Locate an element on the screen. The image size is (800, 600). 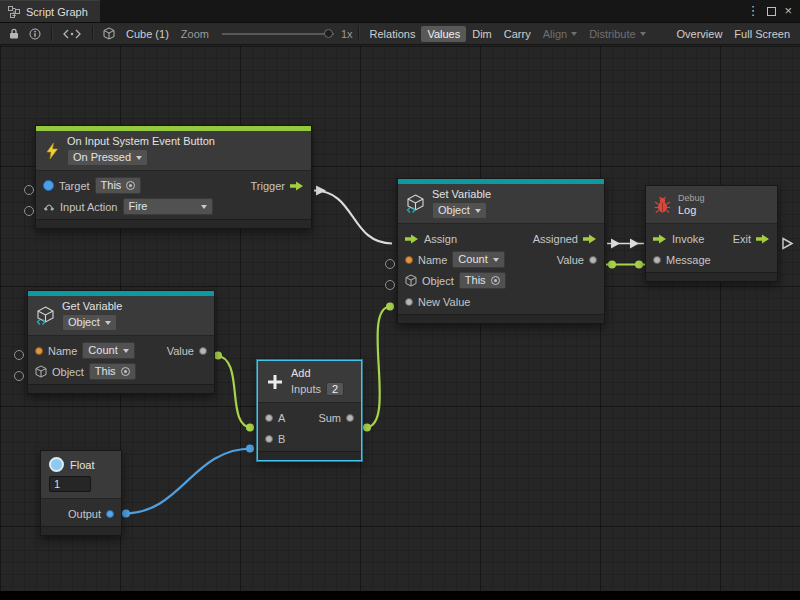
carry-button: Carry is located at coordinates (518, 34).